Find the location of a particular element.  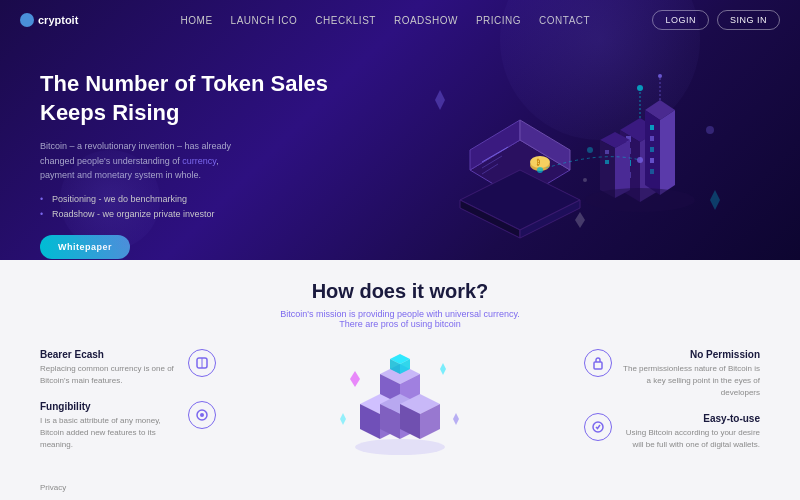

feature-no-permission-text: No Permission The permissionless nature … is located at coordinates (690, 374).